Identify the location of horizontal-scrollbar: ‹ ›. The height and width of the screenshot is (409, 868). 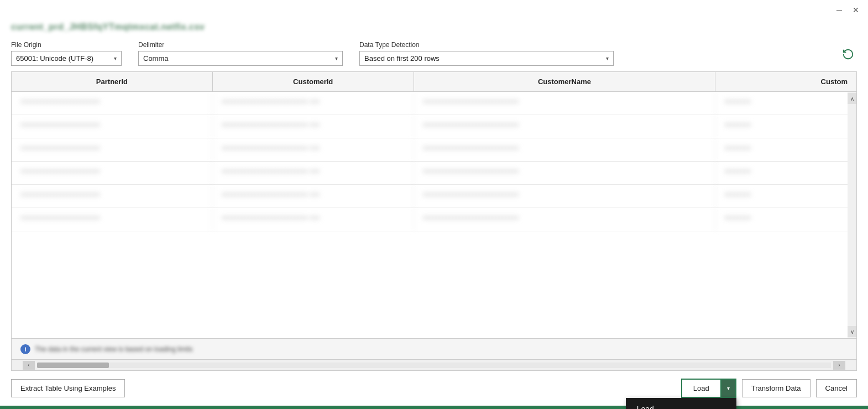
(434, 365).